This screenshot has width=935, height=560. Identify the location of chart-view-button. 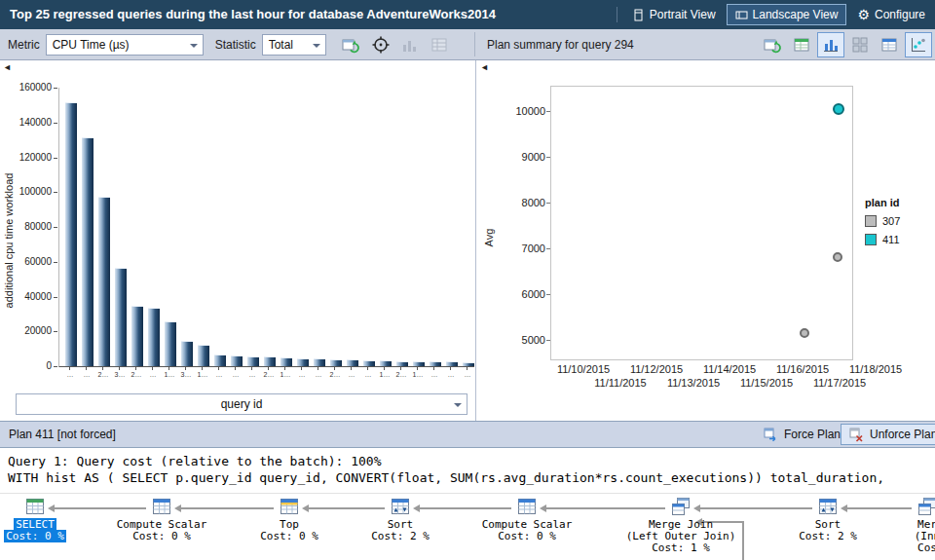
(439, 45).